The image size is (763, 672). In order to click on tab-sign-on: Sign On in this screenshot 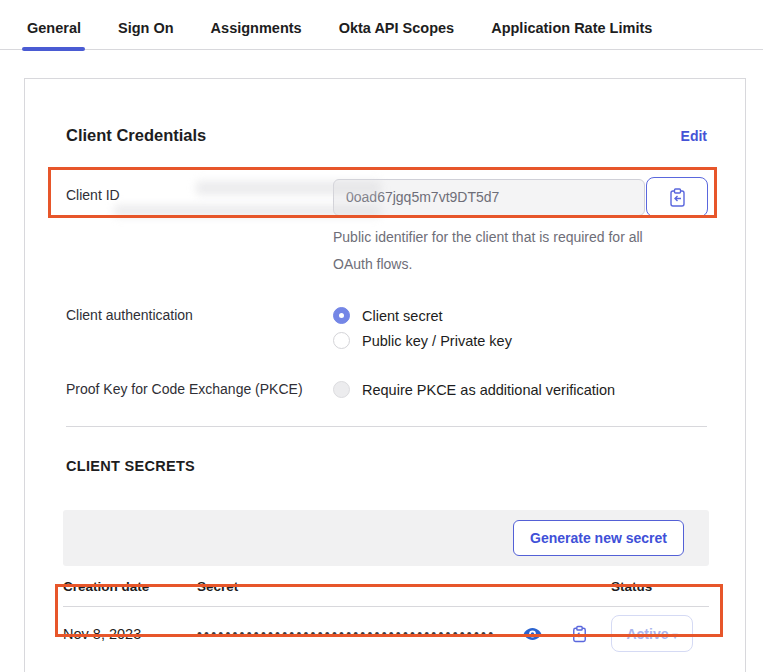, I will do `click(146, 32)`.